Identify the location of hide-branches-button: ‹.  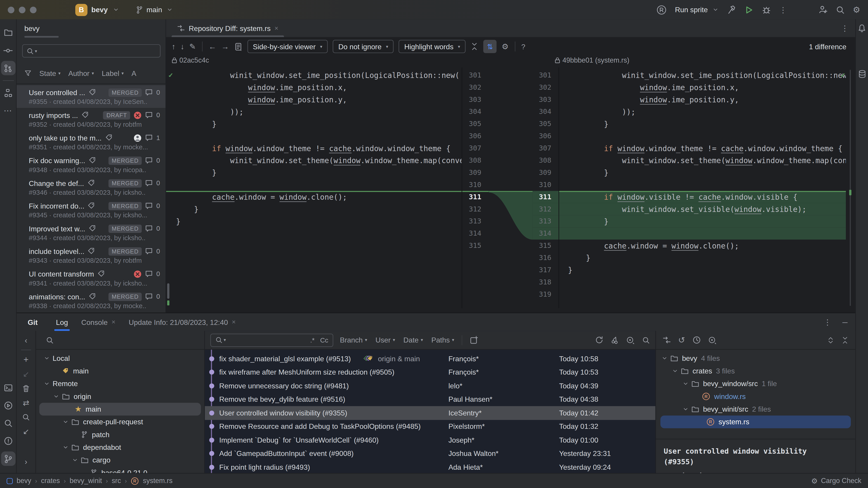
(26, 340).